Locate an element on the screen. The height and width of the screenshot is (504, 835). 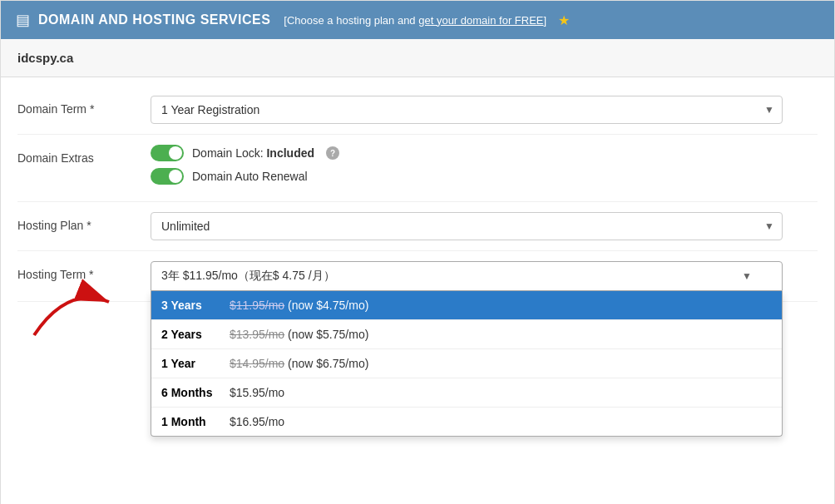
domain-renewal-row: Domain Auto Renewal is located at coordinates (484, 176).